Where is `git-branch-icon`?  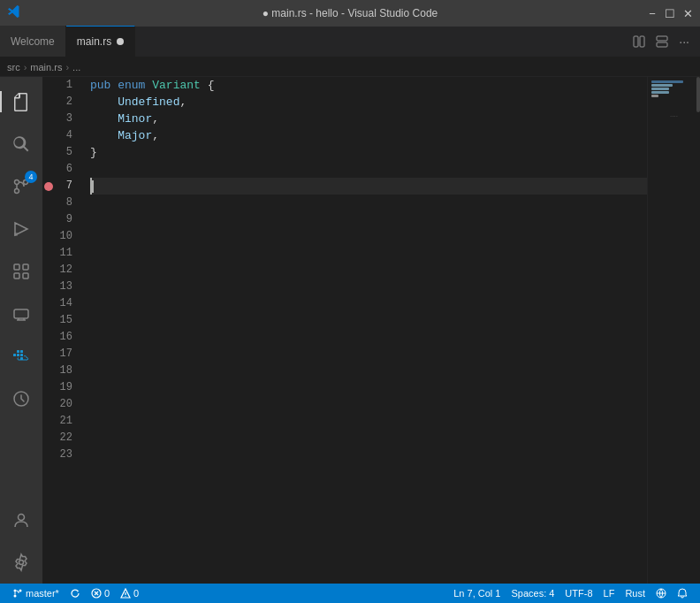
git-branch-icon is located at coordinates (18, 593).